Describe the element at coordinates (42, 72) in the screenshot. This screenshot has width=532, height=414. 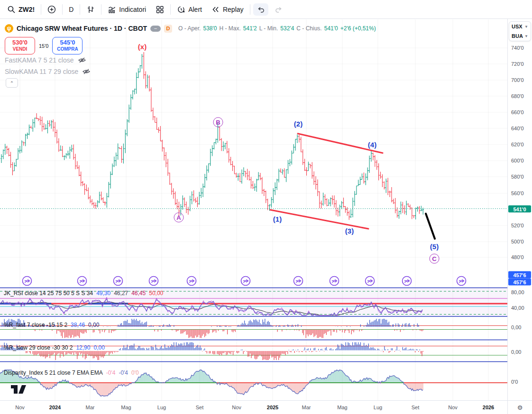
I see `slowkama-label: SlowKAMA 11 7 29 close` at that location.